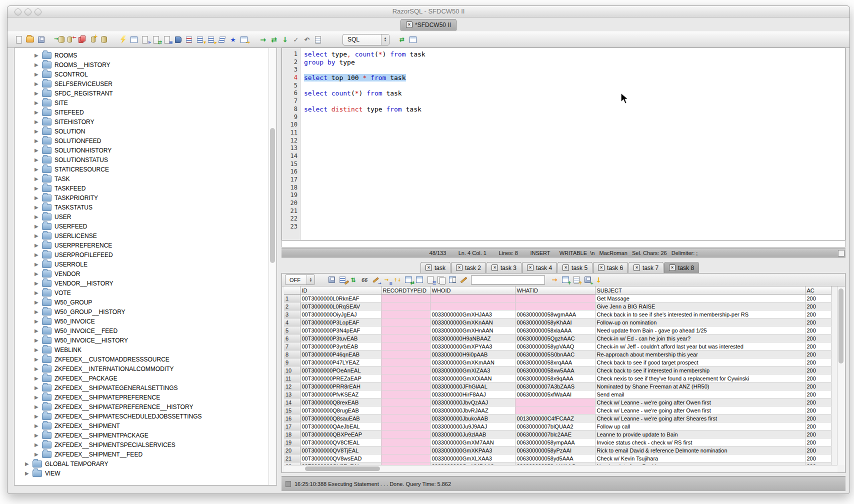 This screenshot has height=504, width=854. I want to click on table-cell: 0033000000GmXHnAAN, so click(472, 330).